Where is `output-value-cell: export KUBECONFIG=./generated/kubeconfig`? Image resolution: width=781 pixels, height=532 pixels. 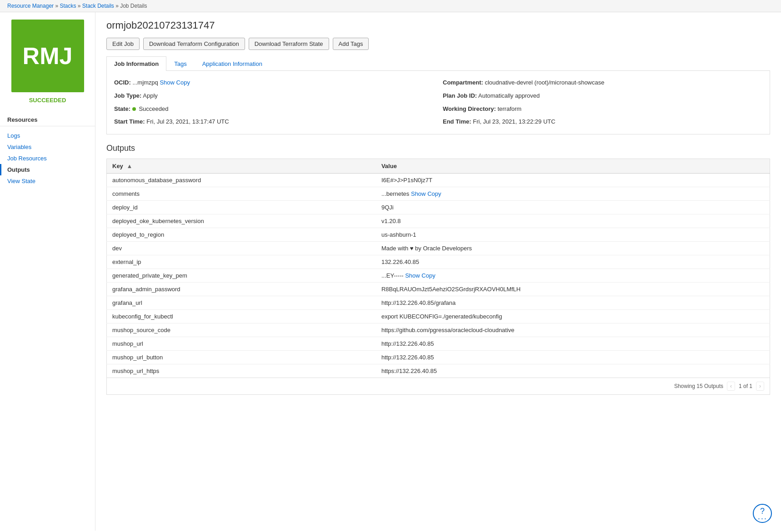 output-value-cell: export KUBECONFIG=./generated/kubeconfig is located at coordinates (573, 317).